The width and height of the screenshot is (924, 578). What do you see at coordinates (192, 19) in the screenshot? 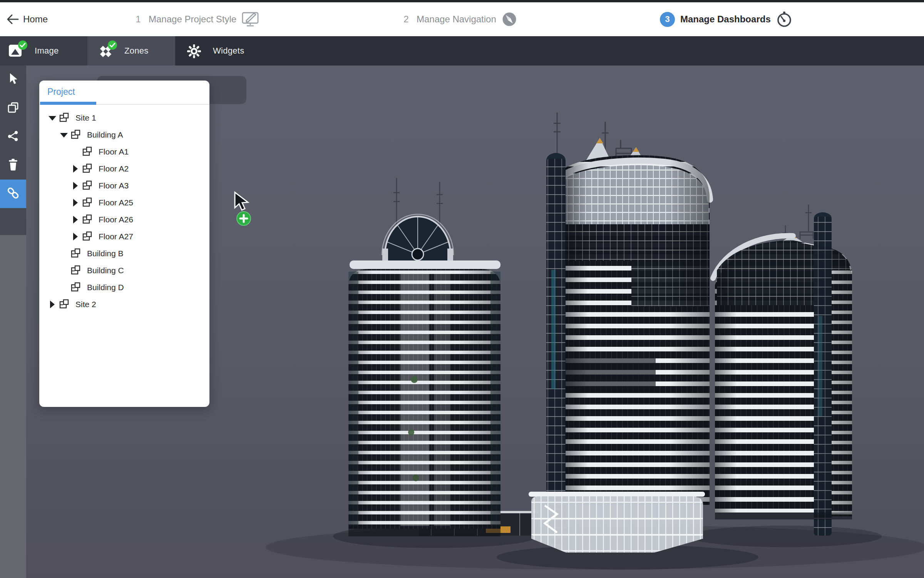
I see `step-label: Manage Project Style` at bounding box center [192, 19].